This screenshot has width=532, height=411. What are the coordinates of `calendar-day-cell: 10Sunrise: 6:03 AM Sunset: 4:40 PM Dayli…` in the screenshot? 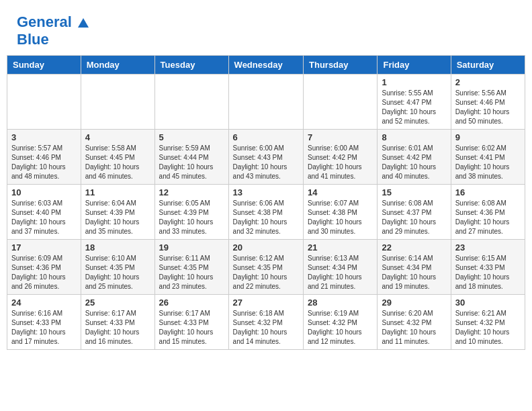 It's located at (44, 212).